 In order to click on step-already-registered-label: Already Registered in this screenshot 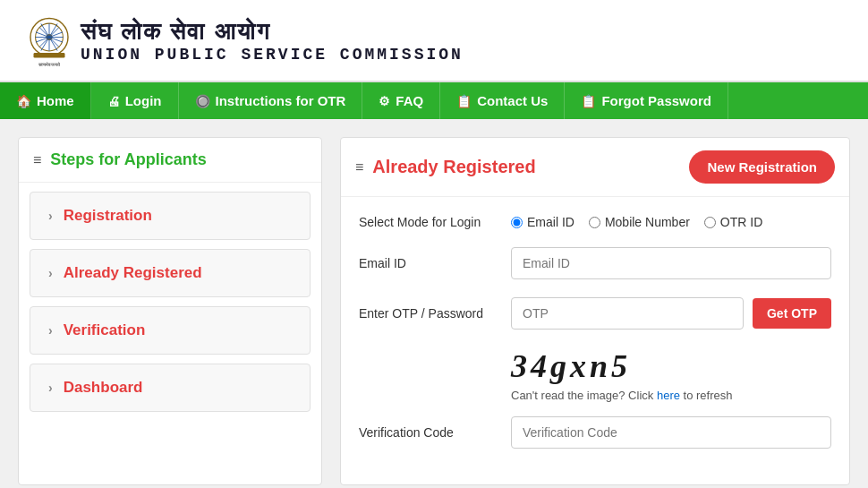, I will do `click(132, 273)`.